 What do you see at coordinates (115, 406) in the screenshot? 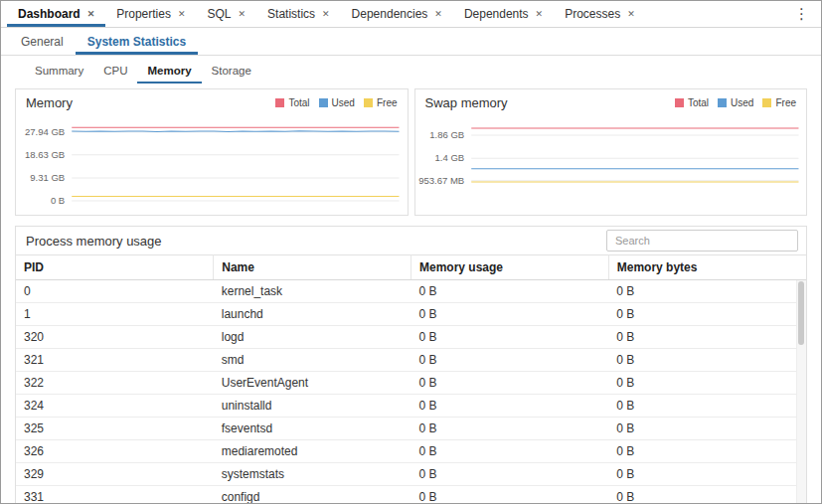
I see `table-cell: 324` at bounding box center [115, 406].